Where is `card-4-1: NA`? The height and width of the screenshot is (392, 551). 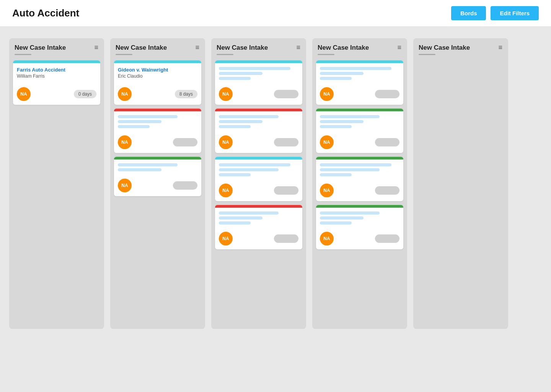
card-4-1: NA is located at coordinates (360, 83).